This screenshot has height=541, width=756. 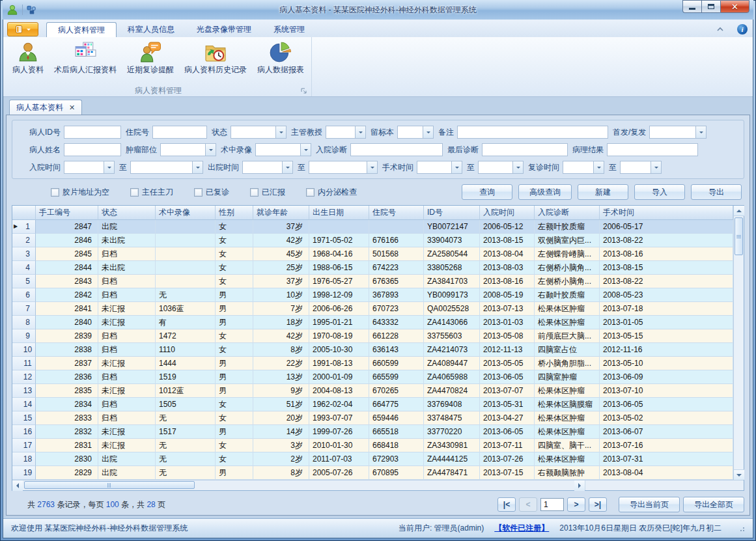 What do you see at coordinates (24, 323) in the screenshot?
I see `row-selector-cell: 8` at bounding box center [24, 323].